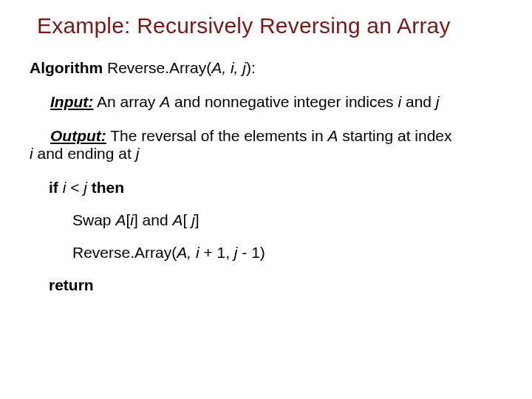  Describe the element at coordinates (235, 68) in the screenshot. I see `arg-i: i,` at that location.